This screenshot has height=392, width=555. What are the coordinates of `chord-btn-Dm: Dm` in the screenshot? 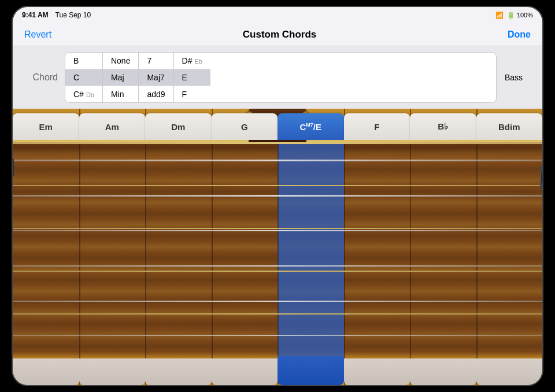 It's located at (178, 127).